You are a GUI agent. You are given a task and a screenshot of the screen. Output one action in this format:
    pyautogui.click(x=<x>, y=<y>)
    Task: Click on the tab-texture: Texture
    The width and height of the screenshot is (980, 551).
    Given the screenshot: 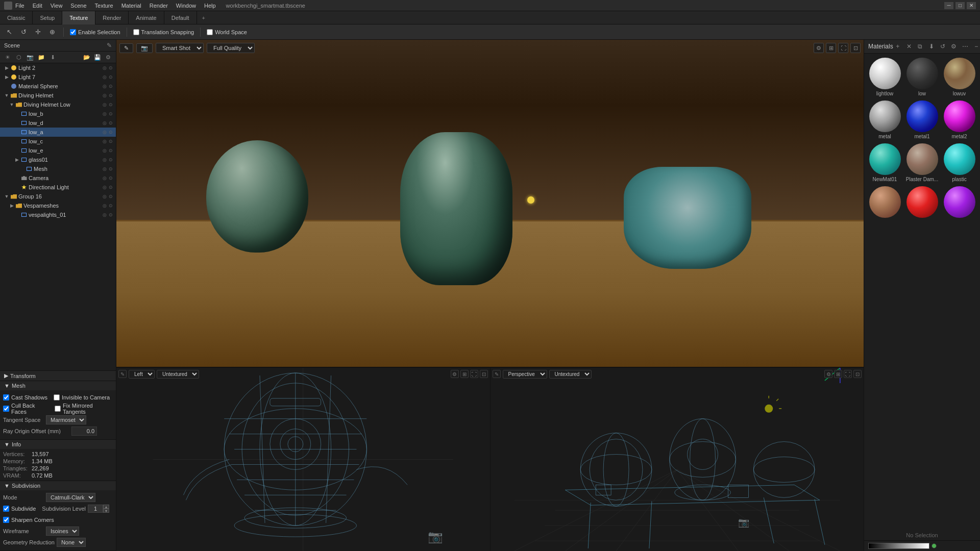 What is the action you would take?
    pyautogui.click(x=79, y=18)
    